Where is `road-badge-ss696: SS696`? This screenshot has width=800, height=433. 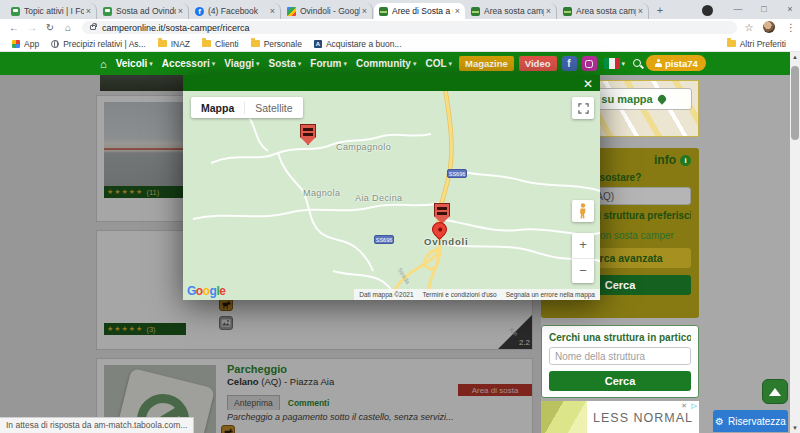 road-badge-ss696: SS696 is located at coordinates (384, 240).